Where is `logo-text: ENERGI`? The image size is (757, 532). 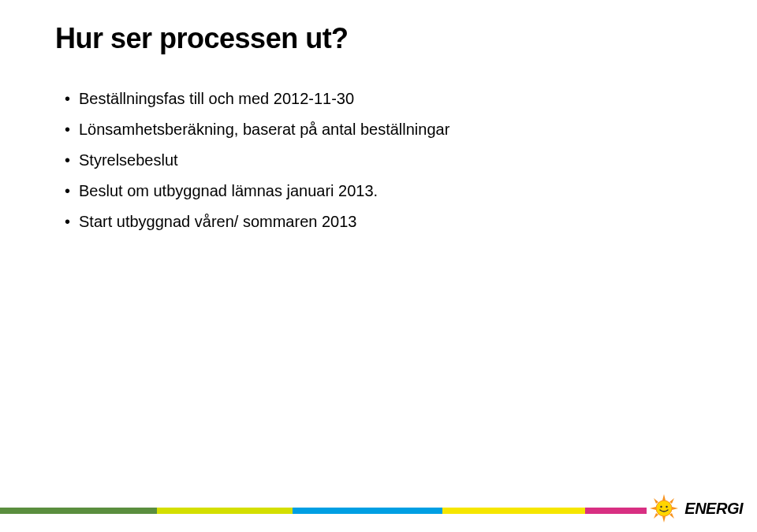 logo-text: ENERGI is located at coordinates (714, 509).